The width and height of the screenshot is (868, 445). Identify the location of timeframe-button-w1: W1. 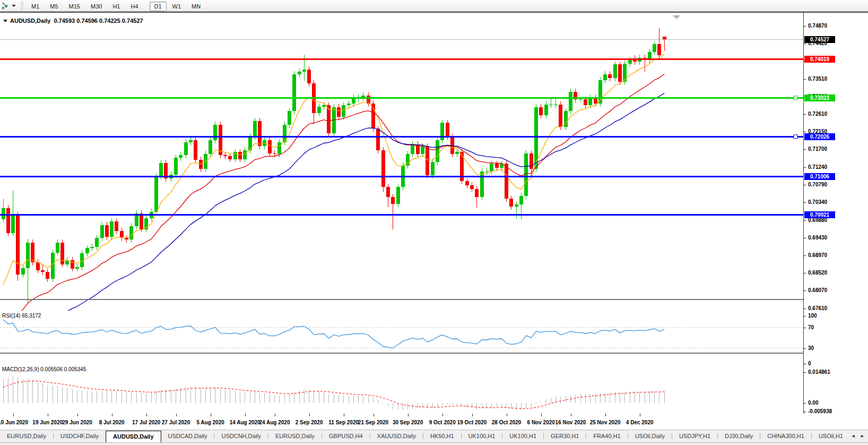
(177, 6).